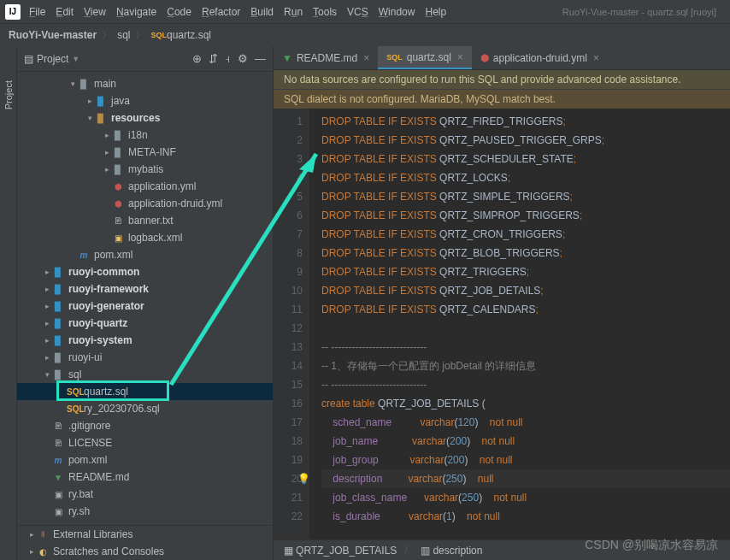  I want to click on tree-common: ▸▉ruoyi-common, so click(145, 272).